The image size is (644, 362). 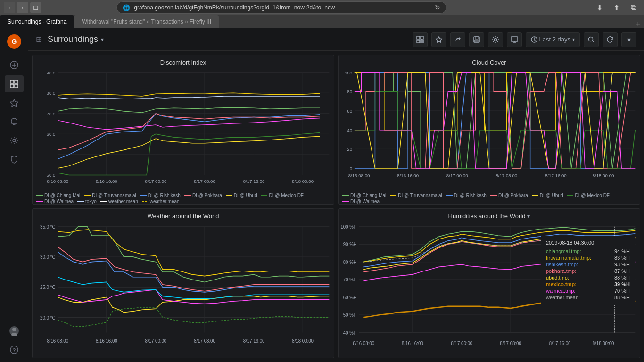 I want to click on browser-nav: ‹ › ⊟, so click(x=23, y=8).